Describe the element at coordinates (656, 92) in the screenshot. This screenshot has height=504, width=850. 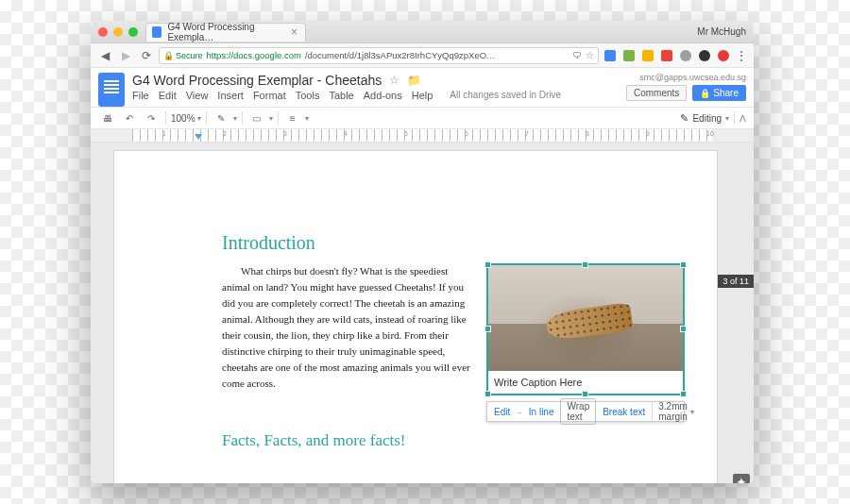
I see `comments-button: Comments` at that location.